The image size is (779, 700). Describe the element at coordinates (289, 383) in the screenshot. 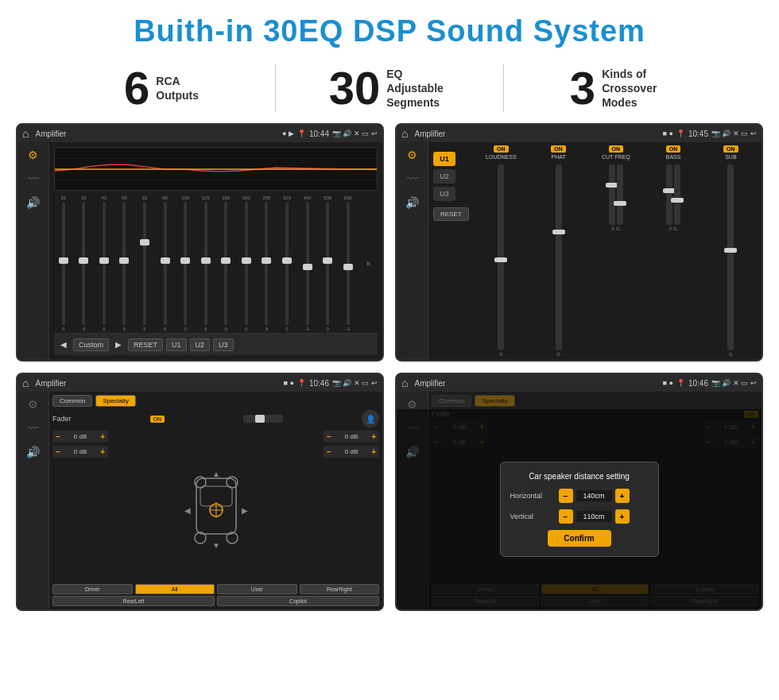

I see `fader-dots: ■ ●` at that location.